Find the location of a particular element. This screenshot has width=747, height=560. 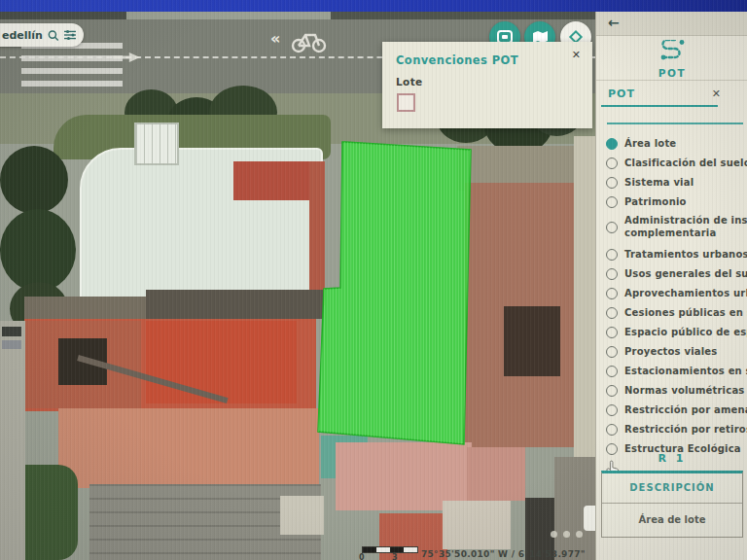

layer-option-clasificacion: Clasificación del suelo is located at coordinates (677, 163).